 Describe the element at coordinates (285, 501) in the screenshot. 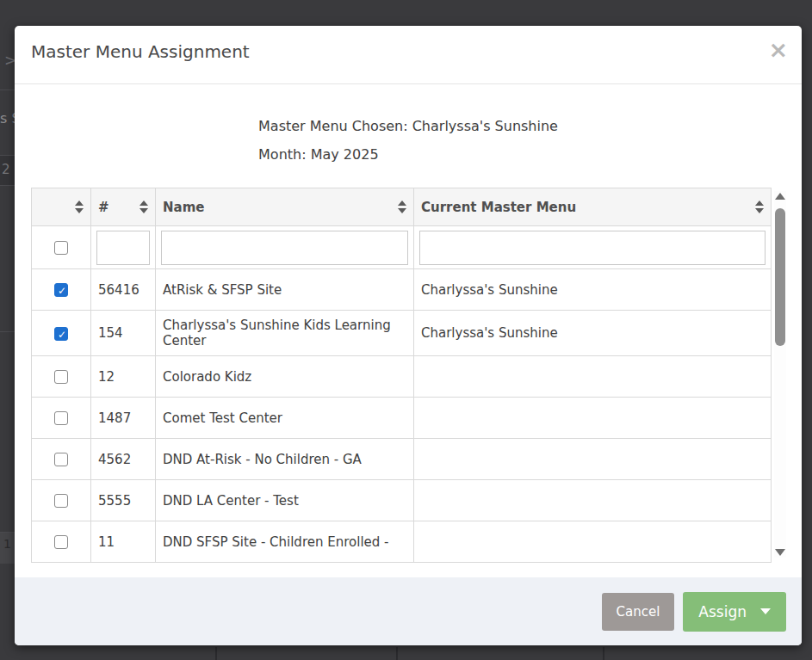

I see `site-name-cell: DND LA Center - Test` at that location.